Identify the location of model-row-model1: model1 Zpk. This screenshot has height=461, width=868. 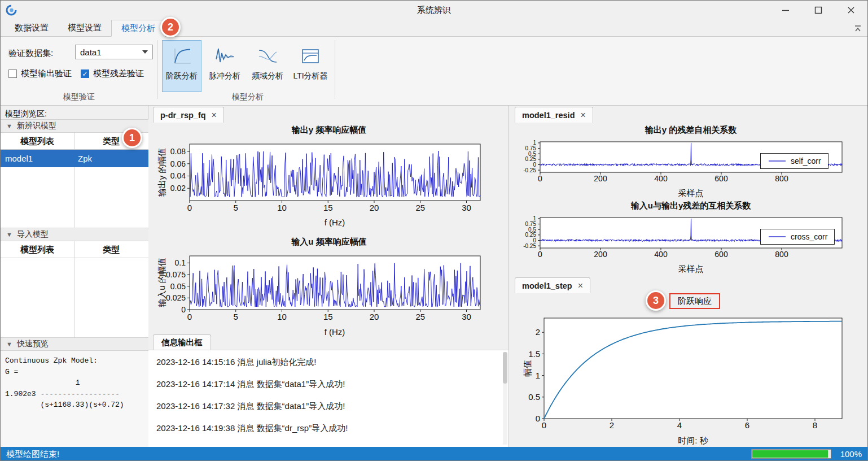
(74, 158).